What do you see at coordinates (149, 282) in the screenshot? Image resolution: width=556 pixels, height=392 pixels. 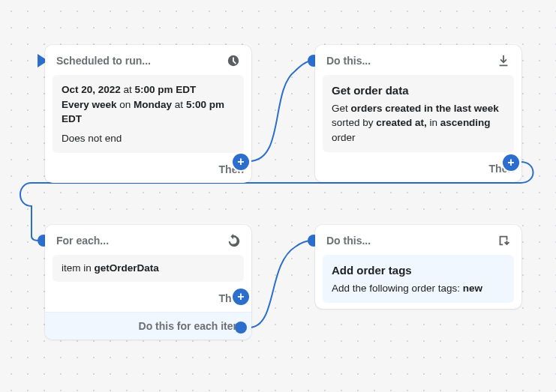 I see `loop-card: For each... item in getOrderData Then Do…` at bounding box center [149, 282].